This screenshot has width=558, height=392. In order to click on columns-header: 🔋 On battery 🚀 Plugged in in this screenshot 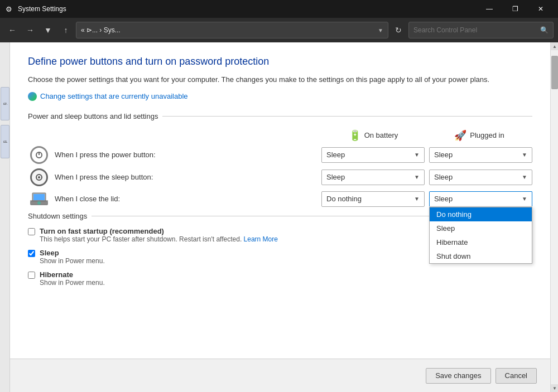, I will do `click(280, 135)`.